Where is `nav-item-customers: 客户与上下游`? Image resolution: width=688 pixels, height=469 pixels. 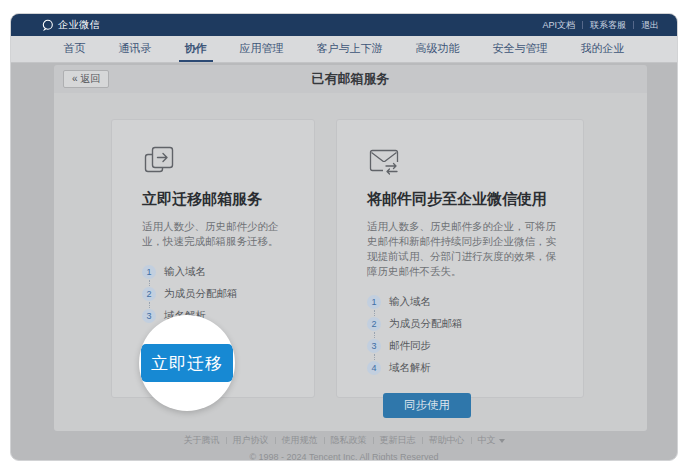 nav-item-customers: 客户与上下游 is located at coordinates (350, 49).